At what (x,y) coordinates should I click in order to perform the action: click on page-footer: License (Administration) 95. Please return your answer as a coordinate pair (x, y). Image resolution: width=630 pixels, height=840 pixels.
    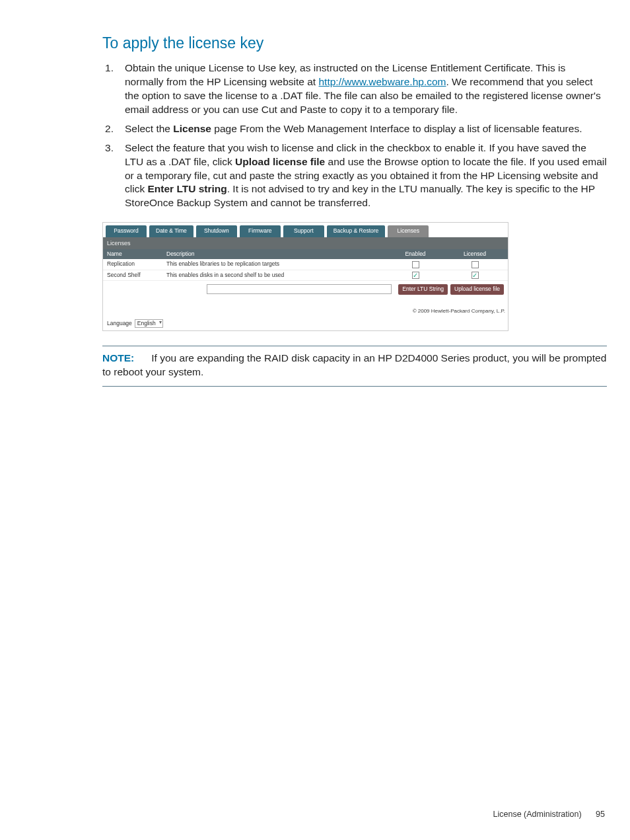
    Looking at the image, I should click on (549, 814).